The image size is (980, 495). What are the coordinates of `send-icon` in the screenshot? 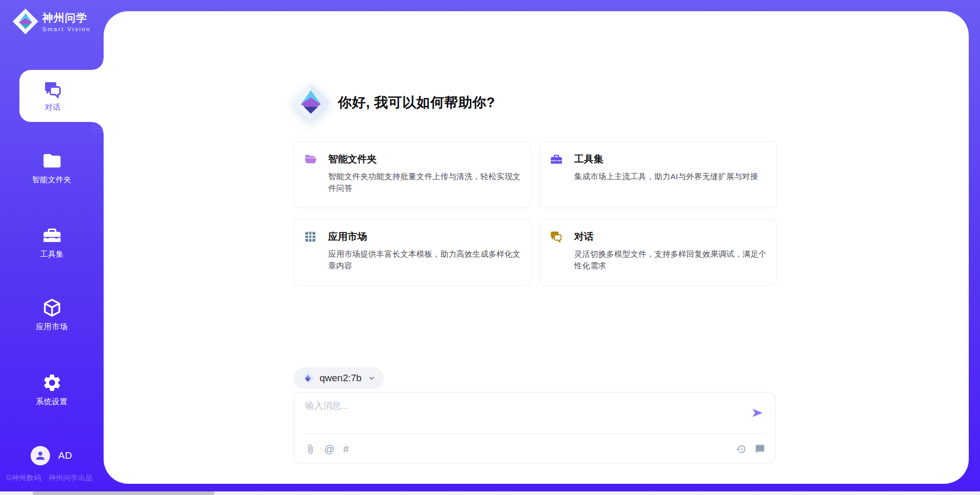 It's located at (757, 413).